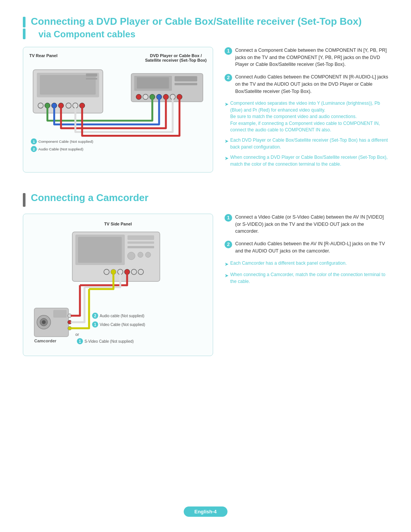 This screenshot has height=532, width=411. Describe the element at coordinates (196, 22) in the screenshot. I see `section1-title-line1: Connecting a DVD Player or Cable Box/Sat…` at that location.